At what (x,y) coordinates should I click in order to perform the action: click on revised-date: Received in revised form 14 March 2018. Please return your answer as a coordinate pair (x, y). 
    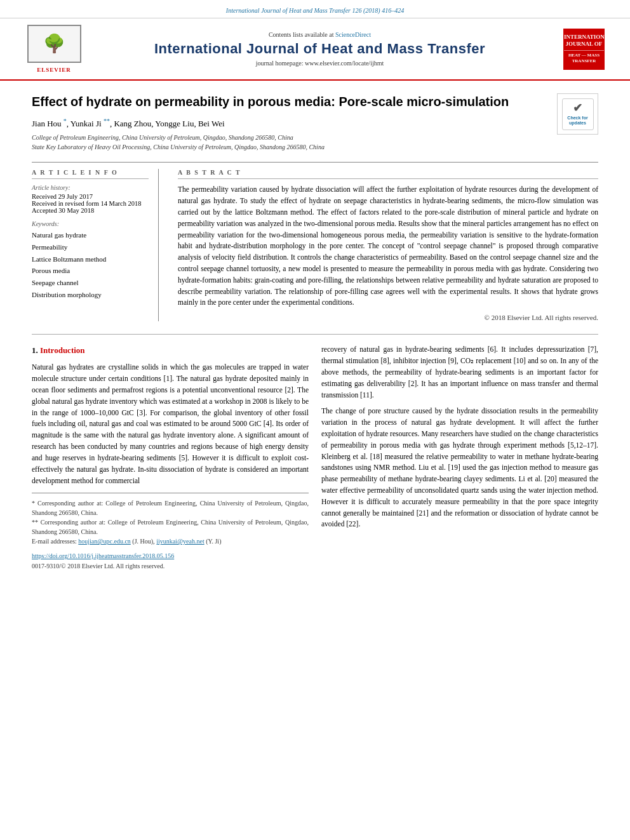
    Looking at the image, I should click on (90, 203).